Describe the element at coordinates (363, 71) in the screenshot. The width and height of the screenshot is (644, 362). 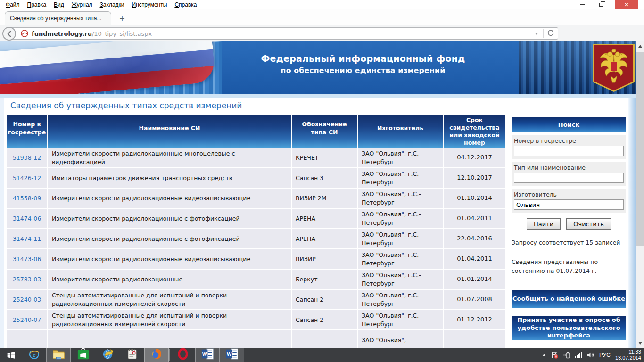
I see `banner-title-line2: по обеспечению единства измерений` at that location.